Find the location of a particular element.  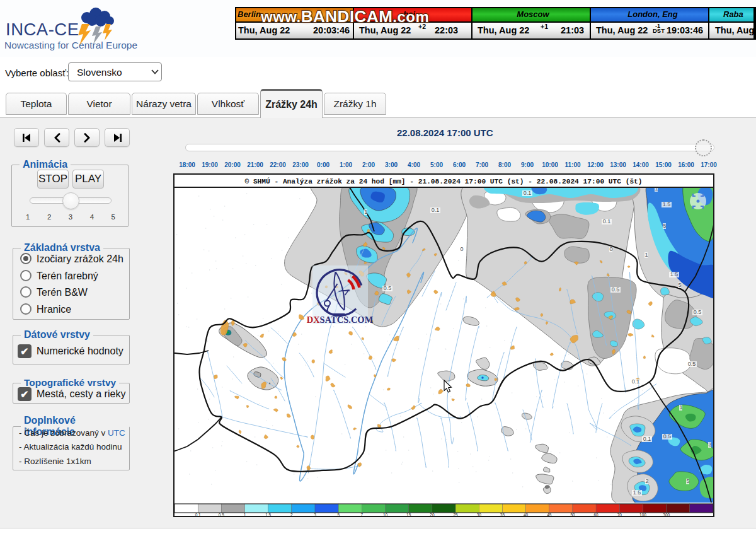

svg-text: 15 is located at coordinates (409, 515).